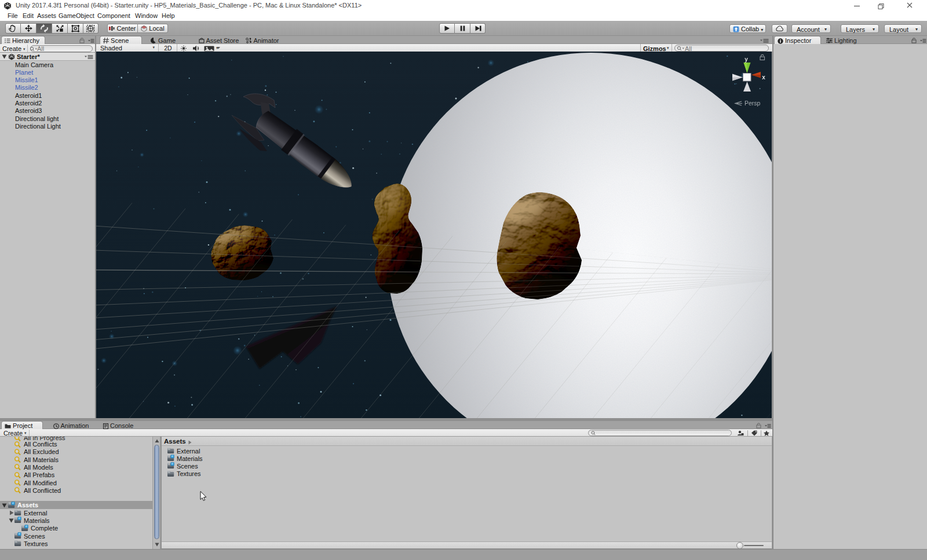 Image resolution: width=927 pixels, height=560 pixels. Describe the element at coordinates (746, 59) in the screenshot. I see `svg-text: y` at that location.